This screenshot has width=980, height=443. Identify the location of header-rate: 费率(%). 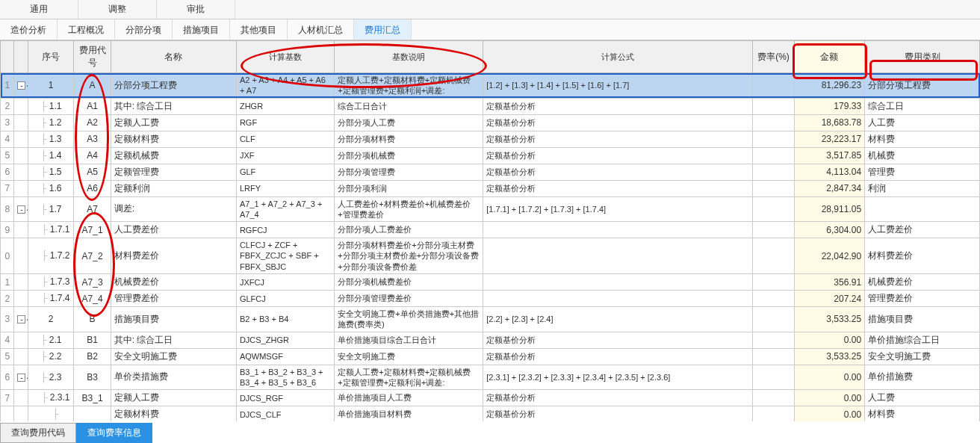
(774, 57).